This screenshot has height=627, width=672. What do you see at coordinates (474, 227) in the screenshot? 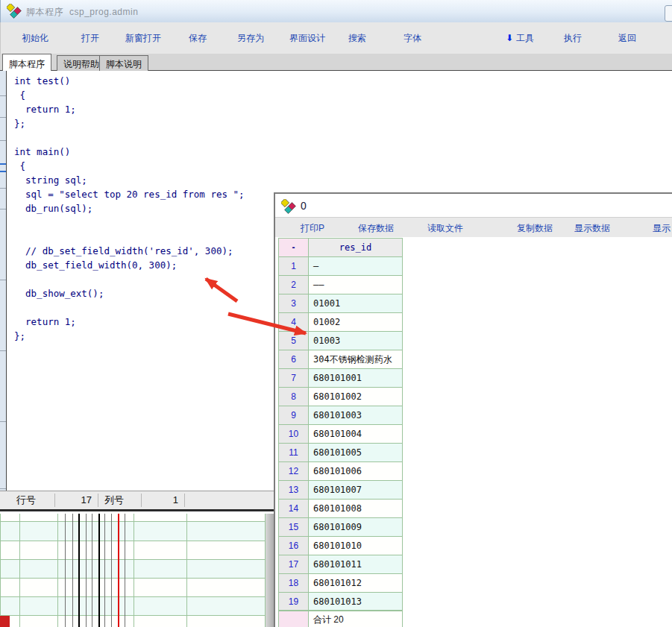
I see `result-toolbar: 打印P 保存数据 读取文件 复制数据 显示数据 显示` at bounding box center [474, 227].